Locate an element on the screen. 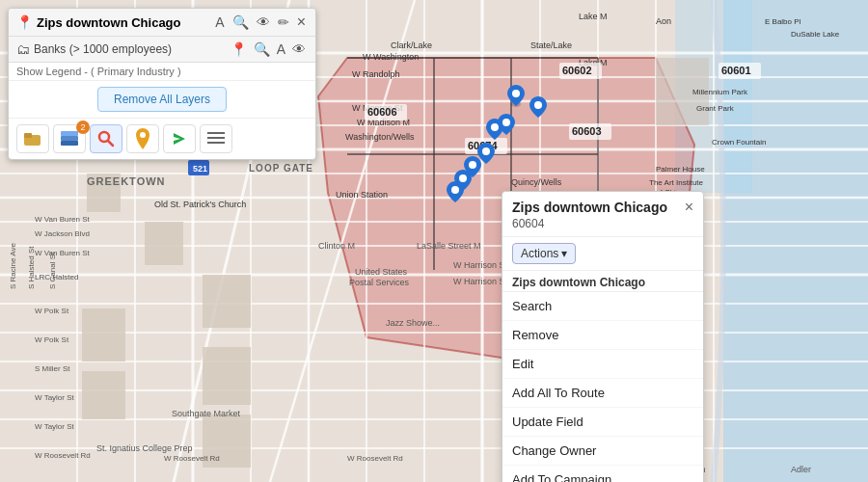 The height and width of the screenshot is (482, 868). search-button is located at coordinates (106, 139).